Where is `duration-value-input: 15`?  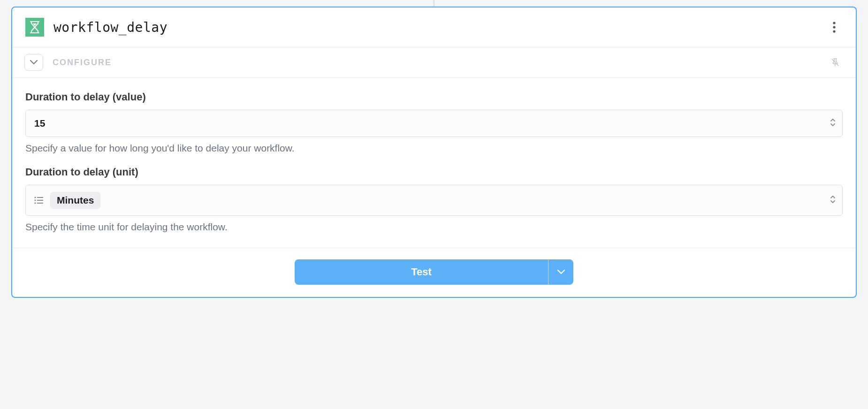
duration-value-input: 15 is located at coordinates (434, 123).